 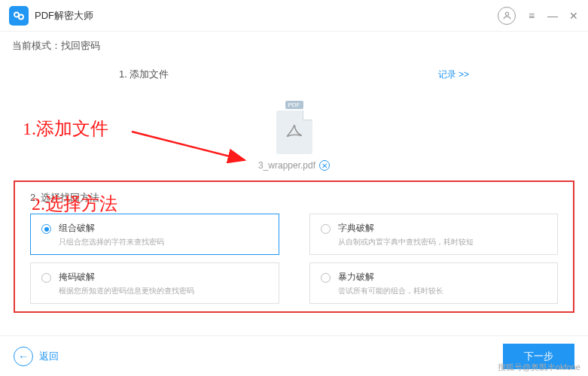 What do you see at coordinates (324, 165) in the screenshot?
I see `remove-file-icon: ✕` at bounding box center [324, 165].